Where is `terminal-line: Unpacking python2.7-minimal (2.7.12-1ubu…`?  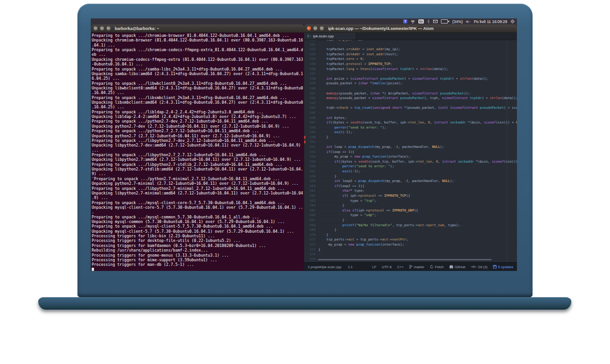
terminal-line: Unpacking python2.7-minimal (2.7.12-1ubu… is located at coordinates (198, 183).